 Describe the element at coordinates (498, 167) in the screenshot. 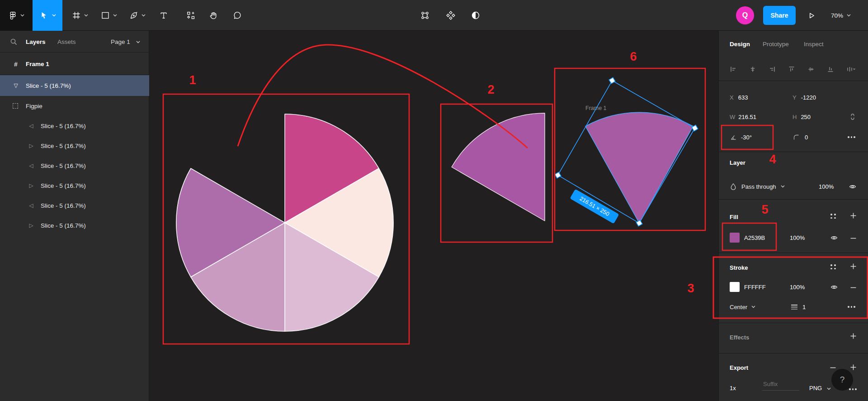

I see `detached-pie-slice` at that location.